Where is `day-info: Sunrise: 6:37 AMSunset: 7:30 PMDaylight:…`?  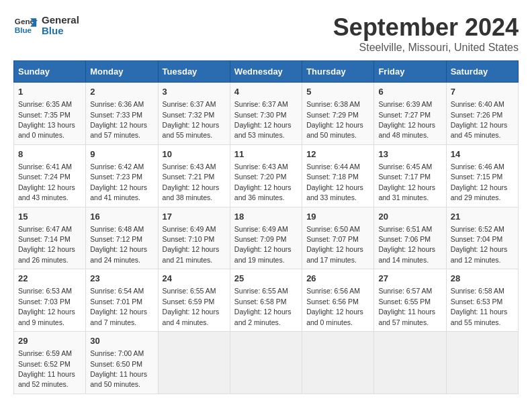 day-info: Sunrise: 6:37 AMSunset: 7:30 PMDaylight:… is located at coordinates (263, 120).